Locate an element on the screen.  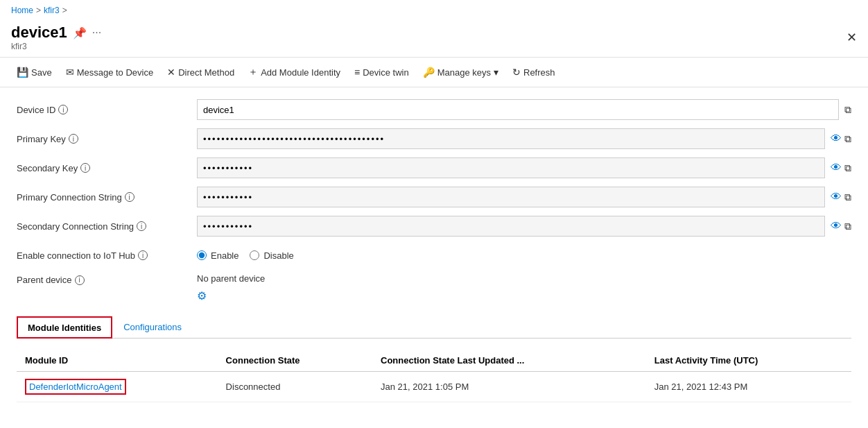
secondary-key-copy-button: ⧉ is located at coordinates (848, 168).